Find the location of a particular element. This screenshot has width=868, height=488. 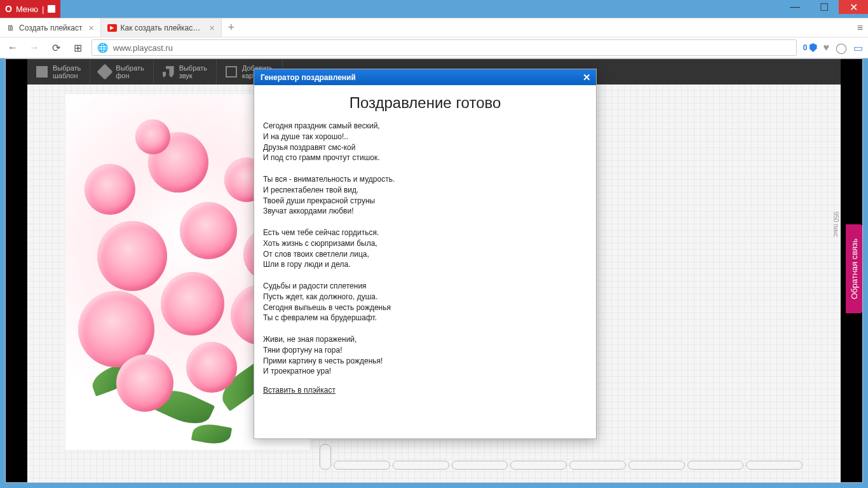

dialog-titlebar: Генератор поздравлений ✕ is located at coordinates (425, 78).